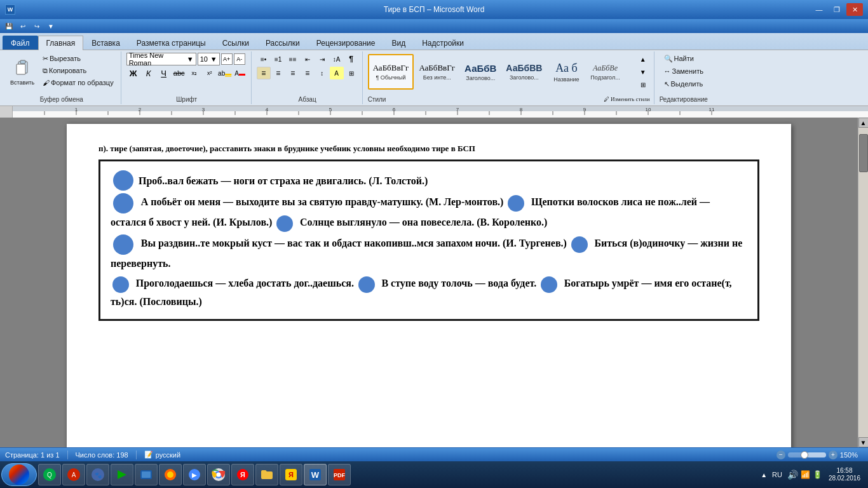  I want to click on styles-content: АаБбВвГг ¶ Обычный АаБбВвГг Без инте... …, so click(509, 74).